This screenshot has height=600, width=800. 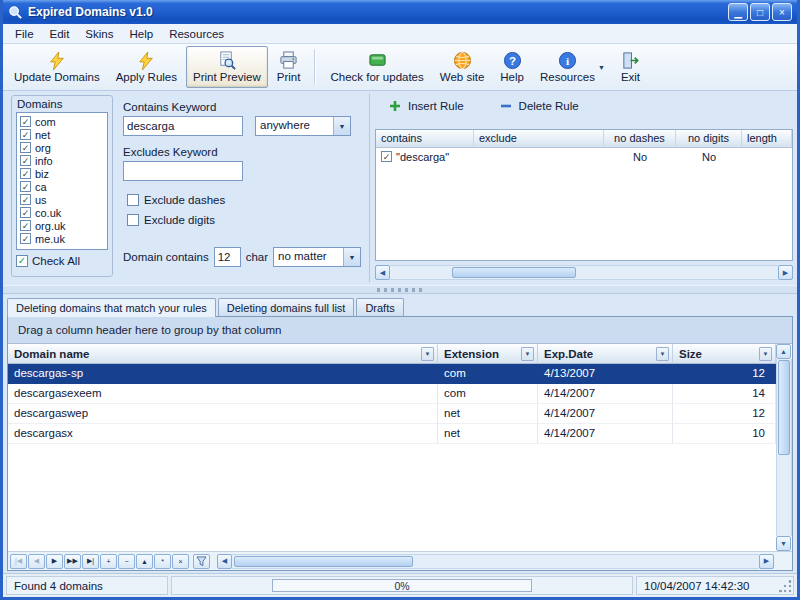 I want to click on rules-column-length: length, so click(x=767, y=138).